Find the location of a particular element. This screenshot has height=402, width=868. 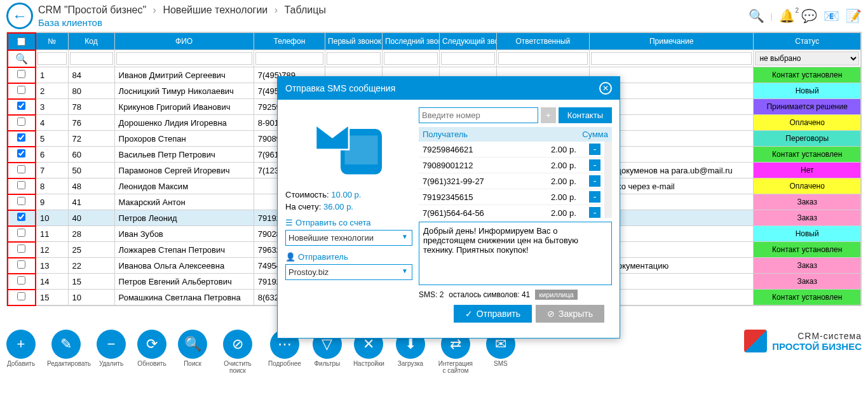

filter-call1 is located at coordinates (353, 58).